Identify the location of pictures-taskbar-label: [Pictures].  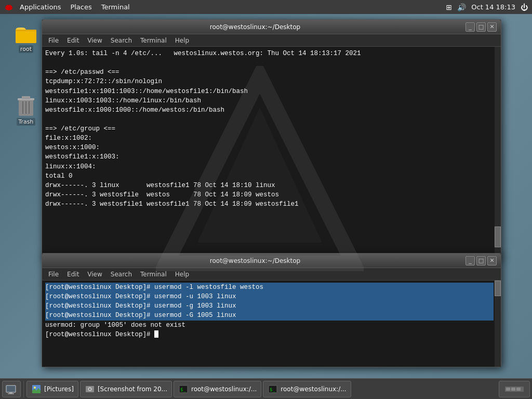
(59, 389).